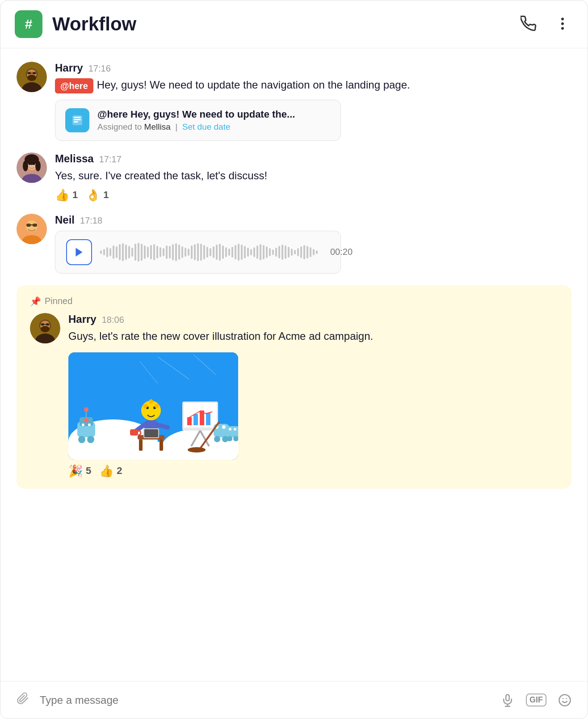 The height and width of the screenshot is (719, 588). Describe the element at coordinates (214, 114) in the screenshot. I see `task-title: @here Hey, guys! We need to update the..…` at that location.